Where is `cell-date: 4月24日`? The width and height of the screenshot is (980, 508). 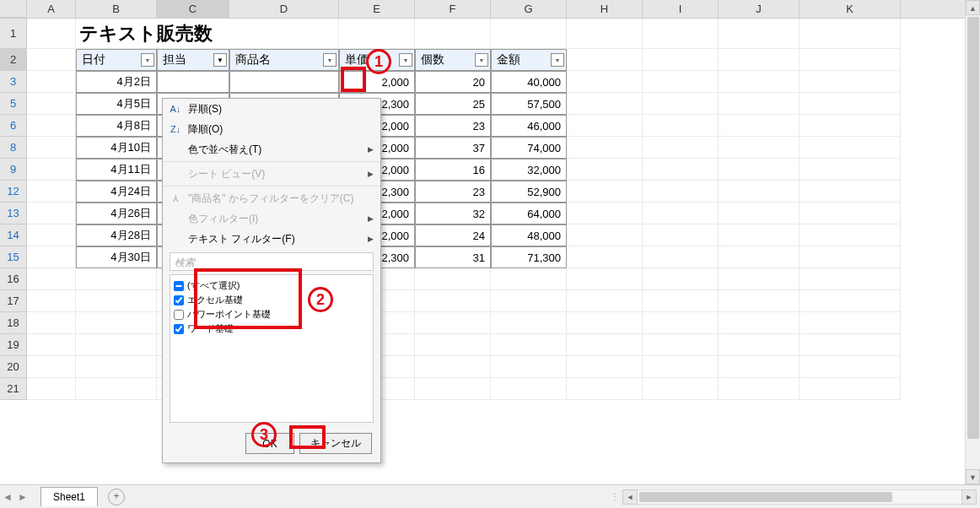 cell-date: 4月24日 is located at coordinates (116, 192).